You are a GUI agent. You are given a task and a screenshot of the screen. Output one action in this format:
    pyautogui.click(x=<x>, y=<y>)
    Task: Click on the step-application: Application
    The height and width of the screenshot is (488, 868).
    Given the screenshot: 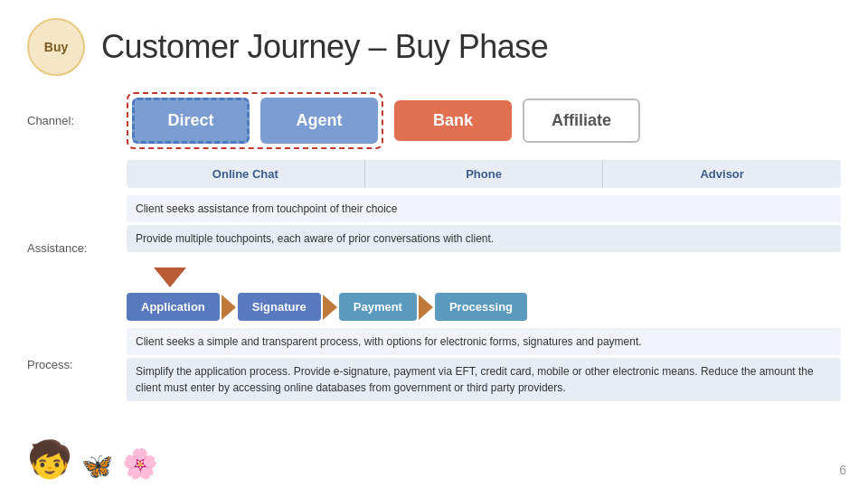 What is the action you would take?
    pyautogui.click(x=174, y=307)
    